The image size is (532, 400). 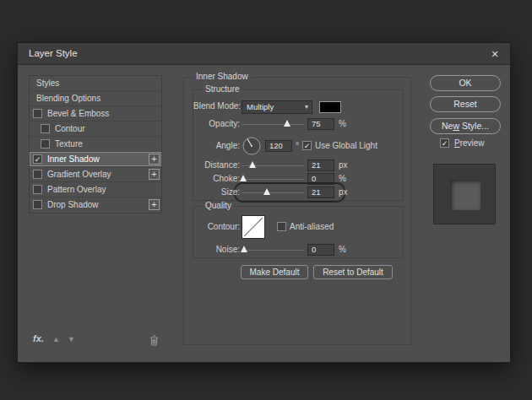 What do you see at coordinates (321, 124) in the screenshot?
I see `opacity-input: 75` at bounding box center [321, 124].